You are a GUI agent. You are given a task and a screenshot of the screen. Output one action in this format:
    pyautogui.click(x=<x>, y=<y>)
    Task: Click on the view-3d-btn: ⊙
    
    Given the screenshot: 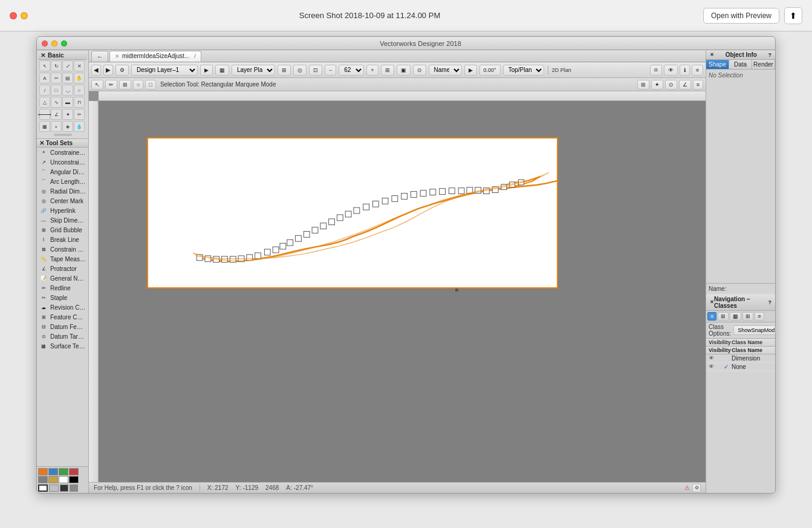 What is the action you would take?
    pyautogui.click(x=420, y=70)
    